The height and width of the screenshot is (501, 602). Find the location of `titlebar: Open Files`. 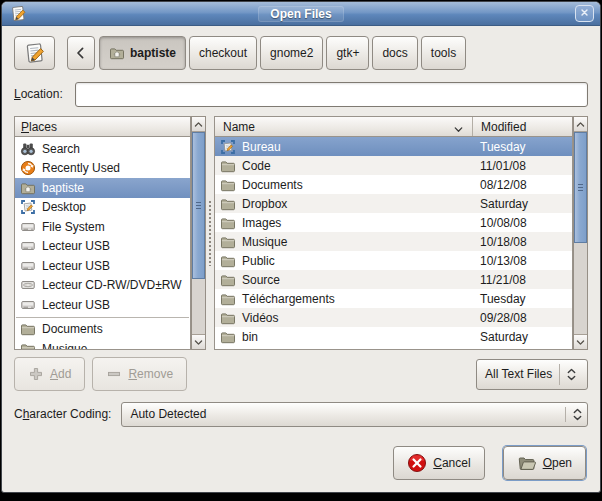

titlebar: Open Files is located at coordinates (301, 14).